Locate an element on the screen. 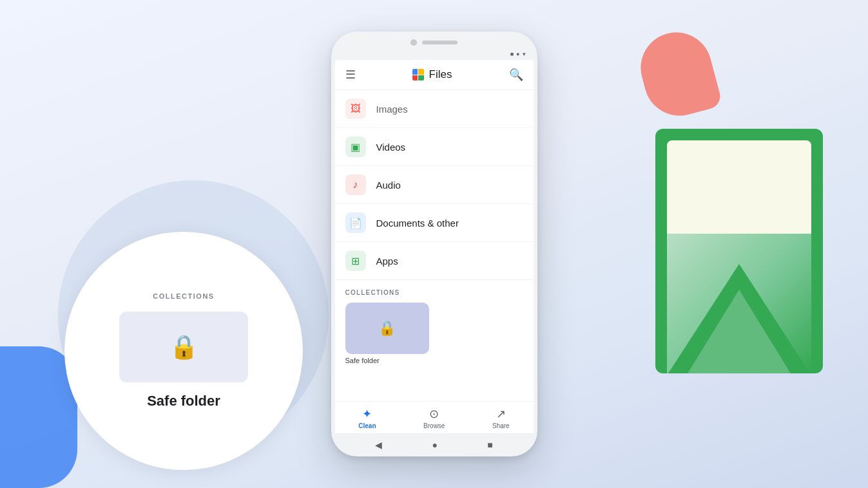 This screenshot has width=868, height=488. logo-yellow is located at coordinates (421, 72).